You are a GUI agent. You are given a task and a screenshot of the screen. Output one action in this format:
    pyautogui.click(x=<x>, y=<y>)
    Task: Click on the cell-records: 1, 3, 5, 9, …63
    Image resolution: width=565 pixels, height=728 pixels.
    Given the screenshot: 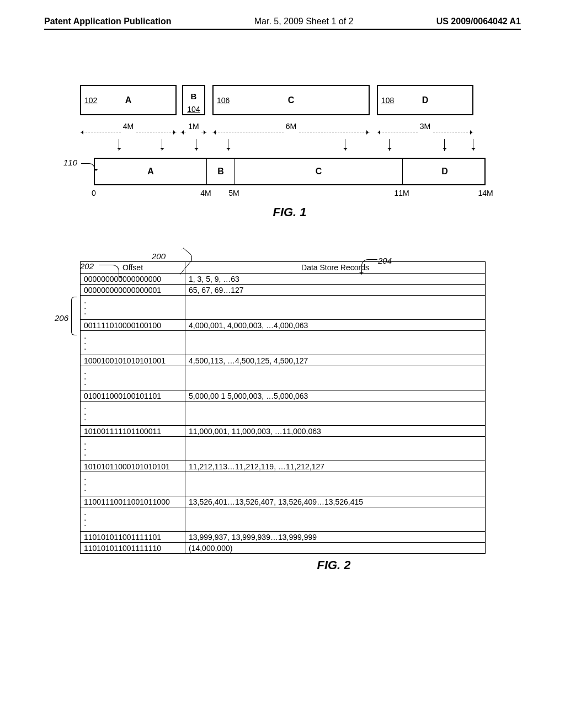 What is the action you would take?
    pyautogui.click(x=335, y=279)
    